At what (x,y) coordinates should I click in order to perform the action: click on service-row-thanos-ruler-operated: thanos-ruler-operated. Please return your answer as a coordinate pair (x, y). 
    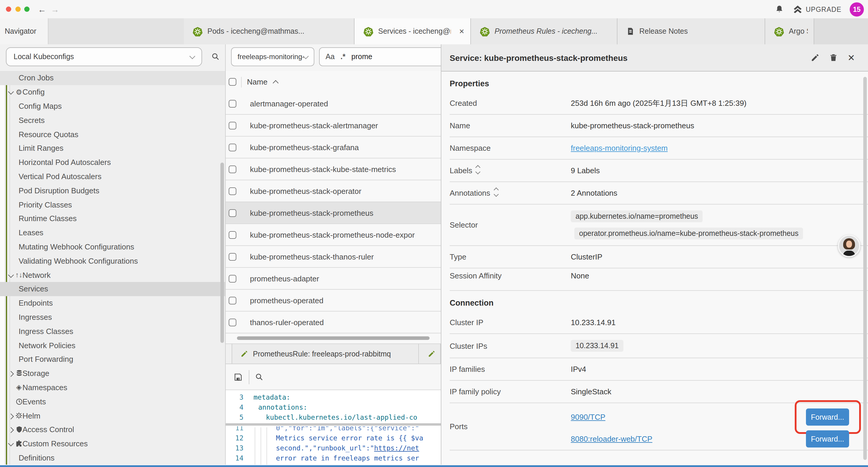
    Looking at the image, I should click on (333, 322).